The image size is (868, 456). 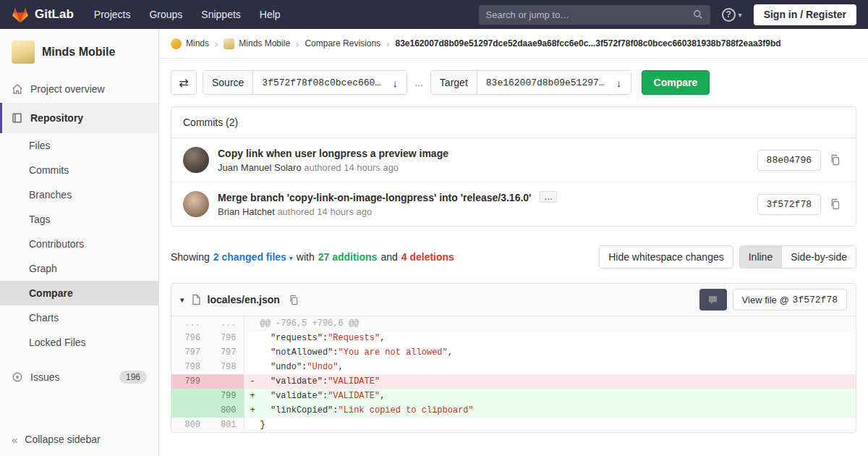 I want to click on sign-in-button: Sign in / Register, so click(x=805, y=14).